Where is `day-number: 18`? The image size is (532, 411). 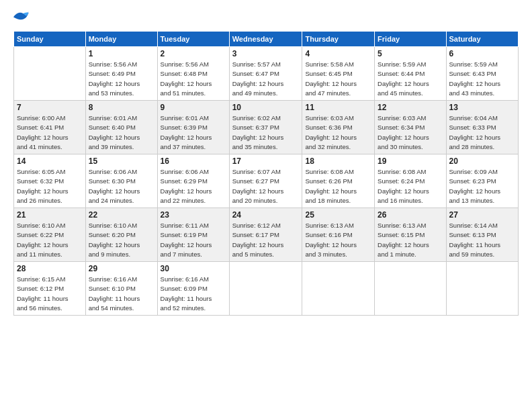 day-number: 18 is located at coordinates (339, 161).